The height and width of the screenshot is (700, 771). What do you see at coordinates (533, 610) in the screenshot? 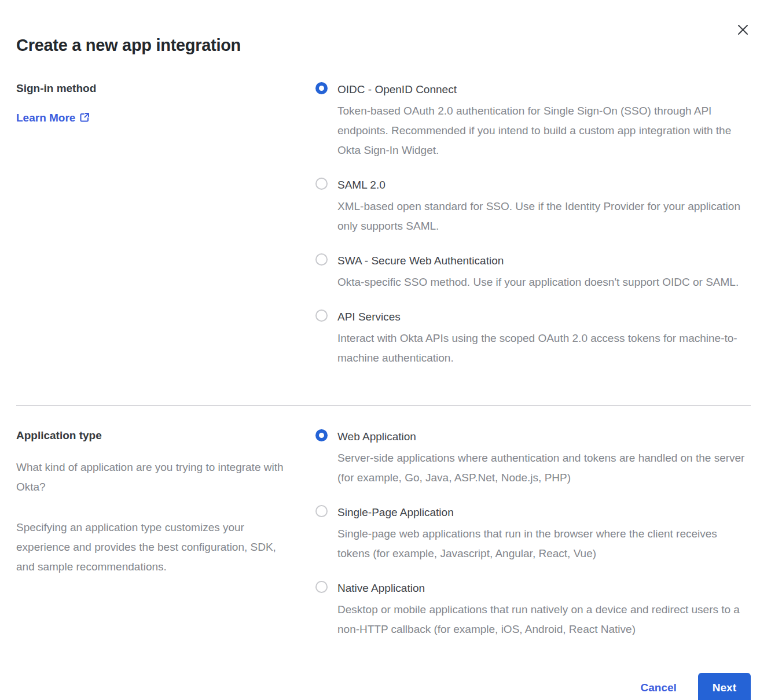
I see `radio-option-native-application: Native Application Desktop or mobile app…` at bounding box center [533, 610].